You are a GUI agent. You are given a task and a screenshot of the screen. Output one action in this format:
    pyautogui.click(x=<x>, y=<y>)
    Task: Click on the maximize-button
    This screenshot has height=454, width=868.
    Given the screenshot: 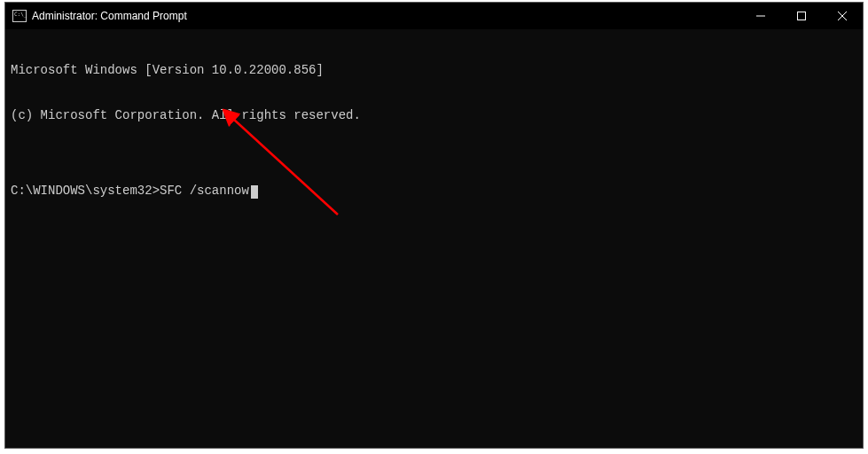 What is the action you would take?
    pyautogui.click(x=802, y=16)
    